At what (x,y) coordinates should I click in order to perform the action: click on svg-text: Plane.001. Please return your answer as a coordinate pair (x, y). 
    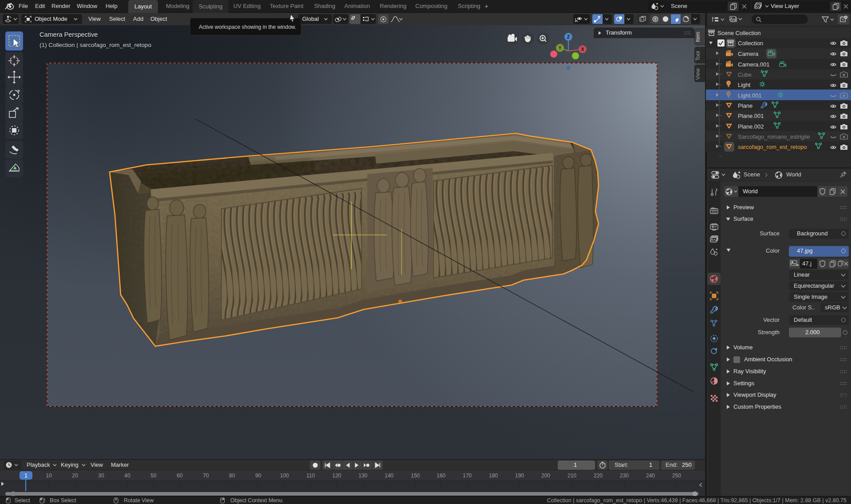
    Looking at the image, I should click on (751, 116).